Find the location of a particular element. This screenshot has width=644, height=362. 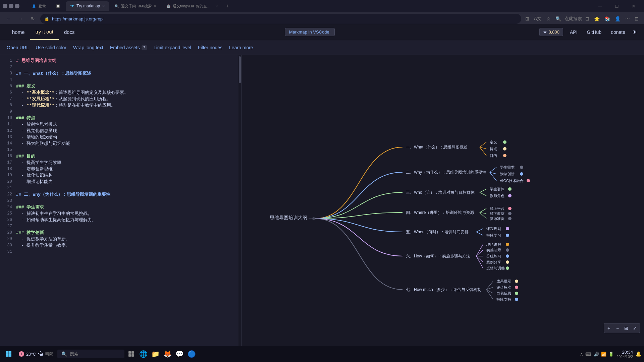

nav-docs: docs is located at coordinates (69, 32).